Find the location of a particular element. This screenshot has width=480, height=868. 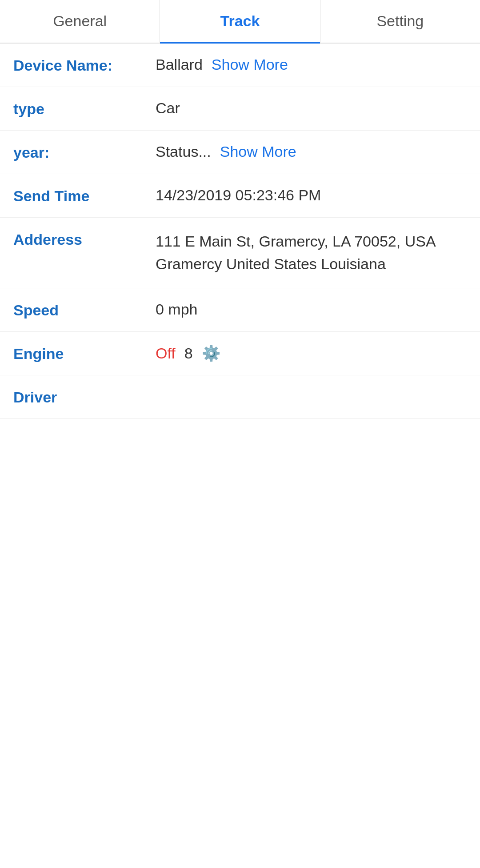

engine-row: Engine Off 8 ⚙️ is located at coordinates (240, 354).